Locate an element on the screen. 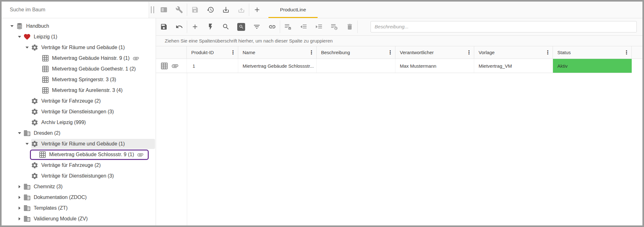  grid-row-history-button is located at coordinates (334, 27).